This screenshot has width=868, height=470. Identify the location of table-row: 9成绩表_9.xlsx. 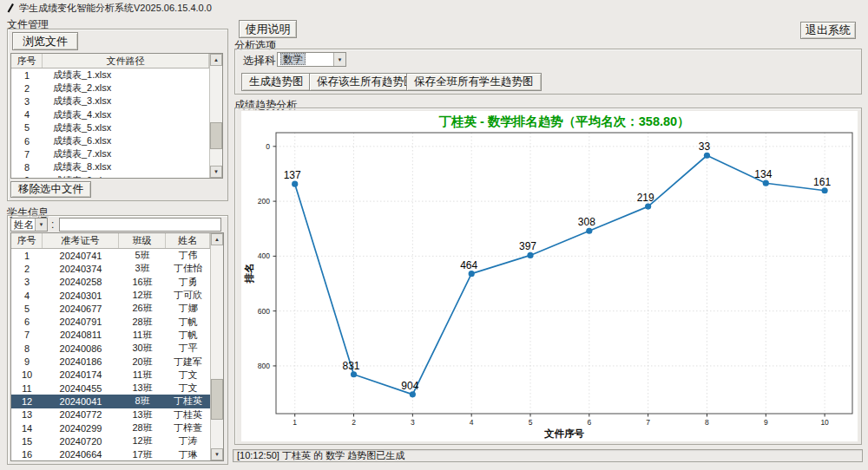
(116, 177).